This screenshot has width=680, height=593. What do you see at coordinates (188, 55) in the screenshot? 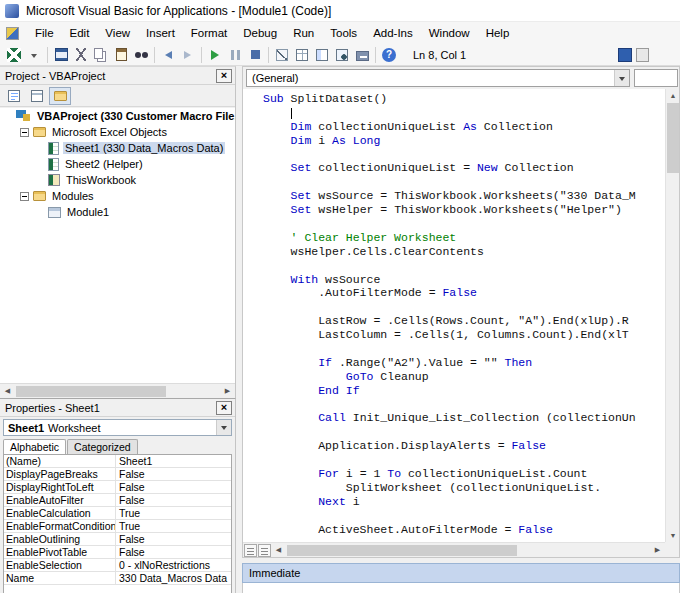
I see `redo-button` at bounding box center [188, 55].